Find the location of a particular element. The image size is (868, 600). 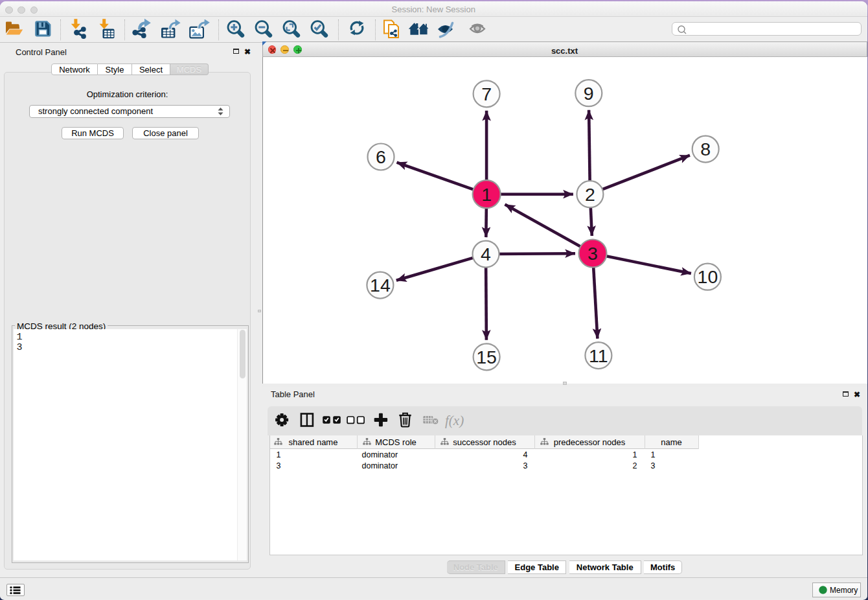

svg-text: 3 is located at coordinates (593, 253).